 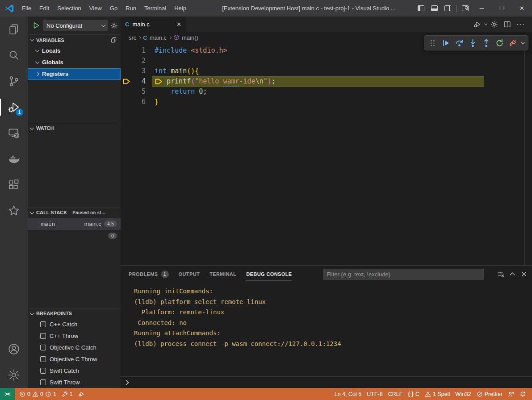 What do you see at coordinates (326, 61) in the screenshot?
I see `code-line-2: 2` at bounding box center [326, 61].